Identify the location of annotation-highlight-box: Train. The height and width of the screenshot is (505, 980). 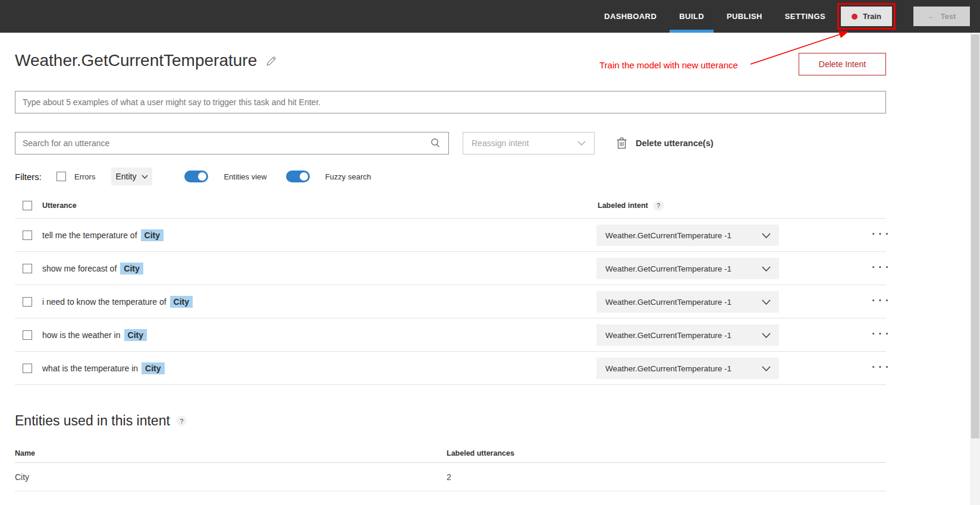
(866, 17).